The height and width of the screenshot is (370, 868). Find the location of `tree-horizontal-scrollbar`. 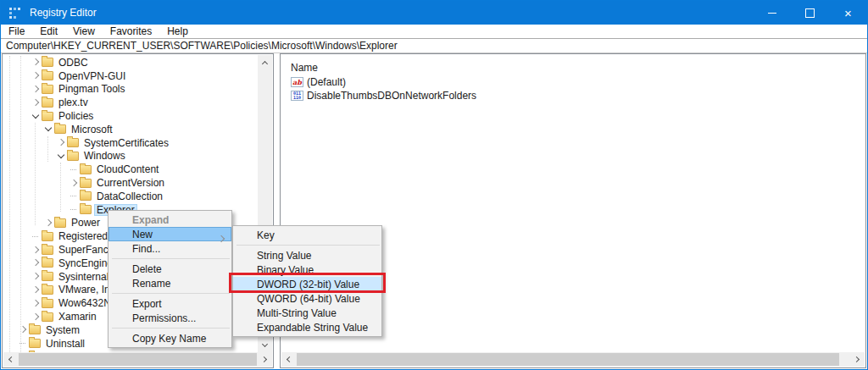

tree-horizontal-scrollbar is located at coordinates (137, 359).